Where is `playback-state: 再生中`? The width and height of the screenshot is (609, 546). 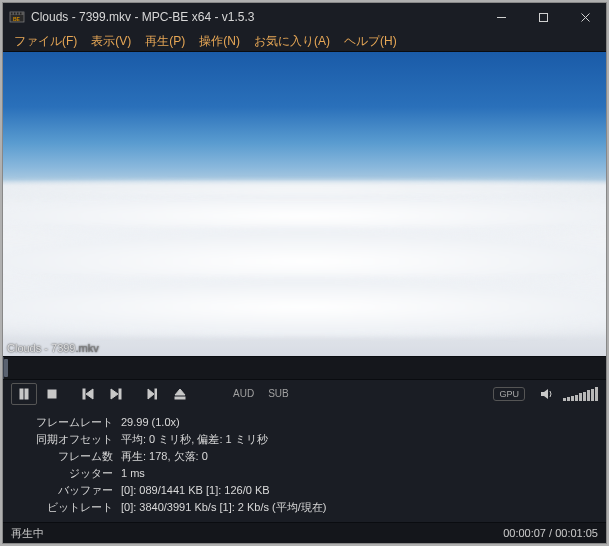
playback-state: 再生中 is located at coordinates (28, 534).